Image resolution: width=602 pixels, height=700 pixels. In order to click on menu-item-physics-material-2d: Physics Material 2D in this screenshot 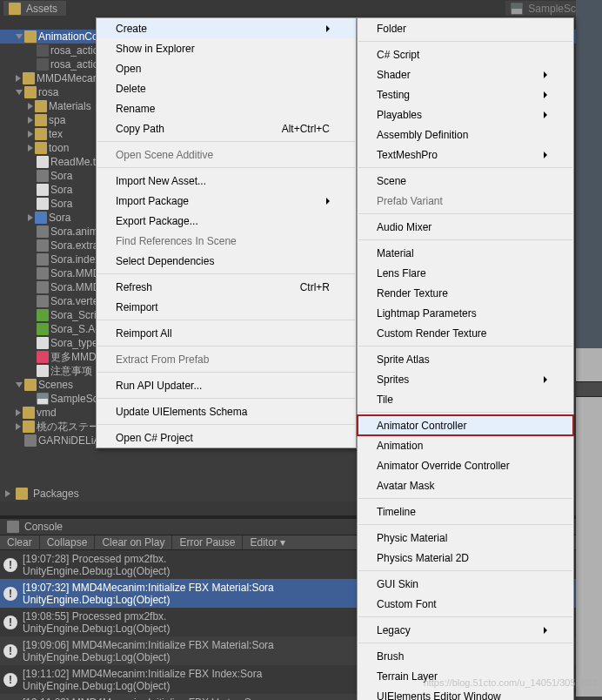, I will do `click(465, 557)`.